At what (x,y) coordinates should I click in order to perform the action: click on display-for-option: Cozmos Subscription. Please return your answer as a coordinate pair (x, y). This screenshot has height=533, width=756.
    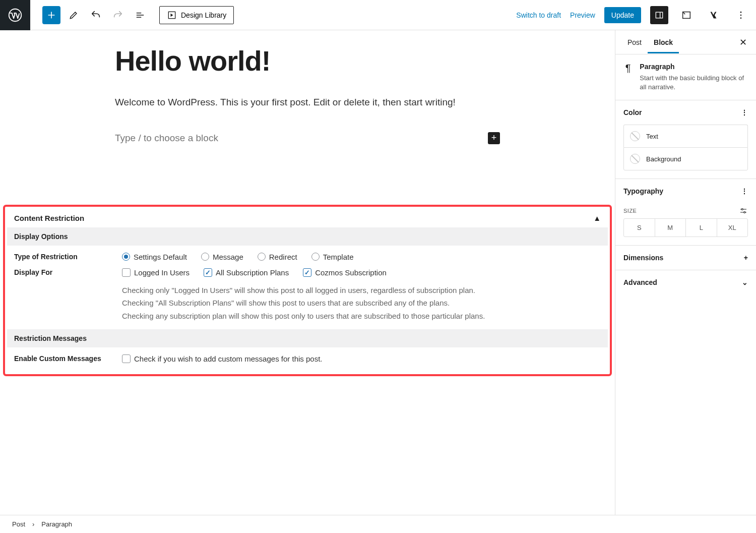
    Looking at the image, I should click on (345, 272).